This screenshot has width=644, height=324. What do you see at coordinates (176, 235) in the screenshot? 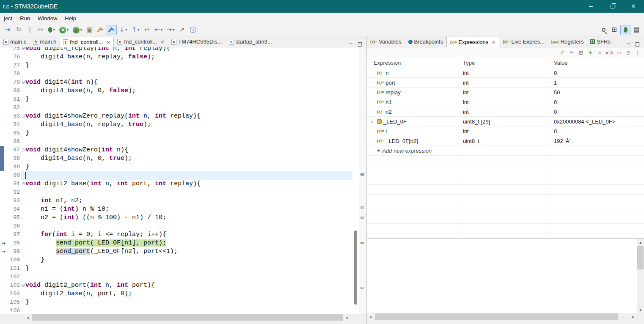
I see `code-line: 97 for(int i = 0; i <= replay; i++){` at bounding box center [176, 235].